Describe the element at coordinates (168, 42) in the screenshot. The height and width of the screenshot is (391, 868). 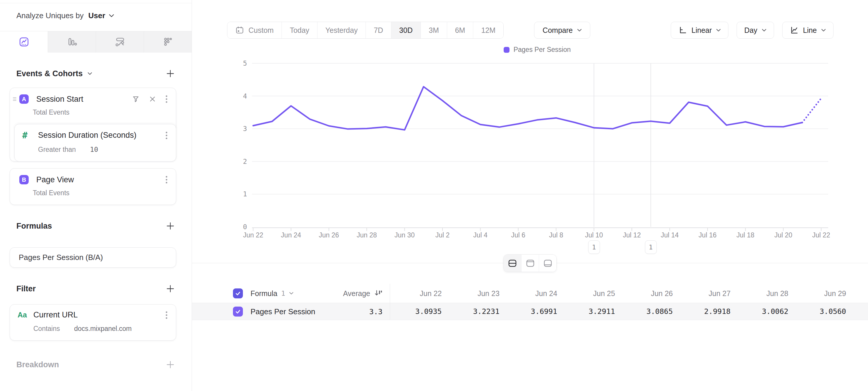
I see `tab-retention` at that location.